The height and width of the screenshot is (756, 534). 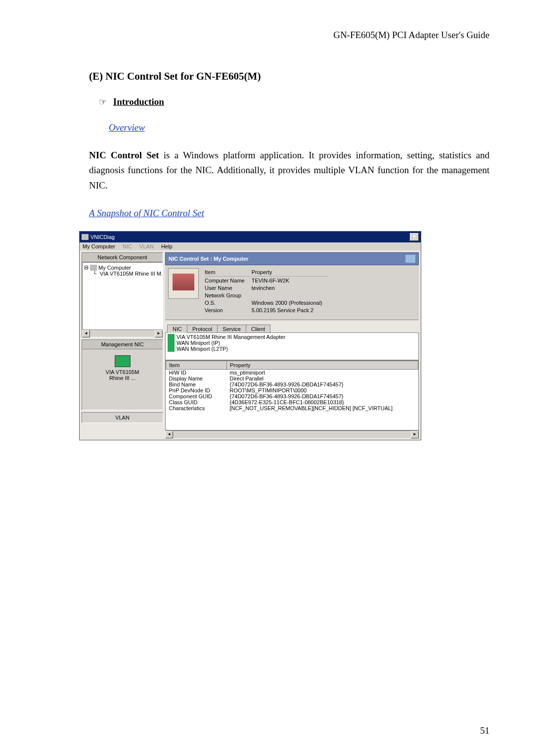 What do you see at coordinates (123, 375) in the screenshot?
I see `management-nic-panel: Management NIC VIA VT6105M Rhine III ...` at bounding box center [123, 375].